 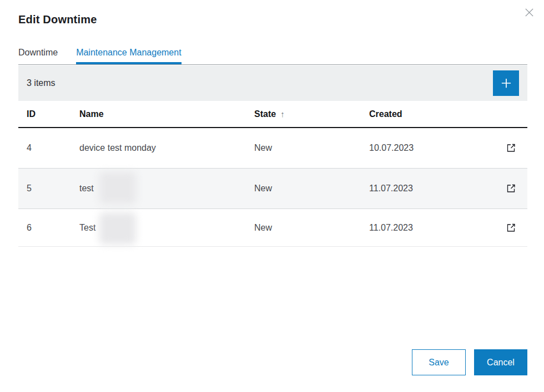 What do you see at coordinates (87, 189) in the screenshot?
I see `cell-name-text: test` at bounding box center [87, 189].